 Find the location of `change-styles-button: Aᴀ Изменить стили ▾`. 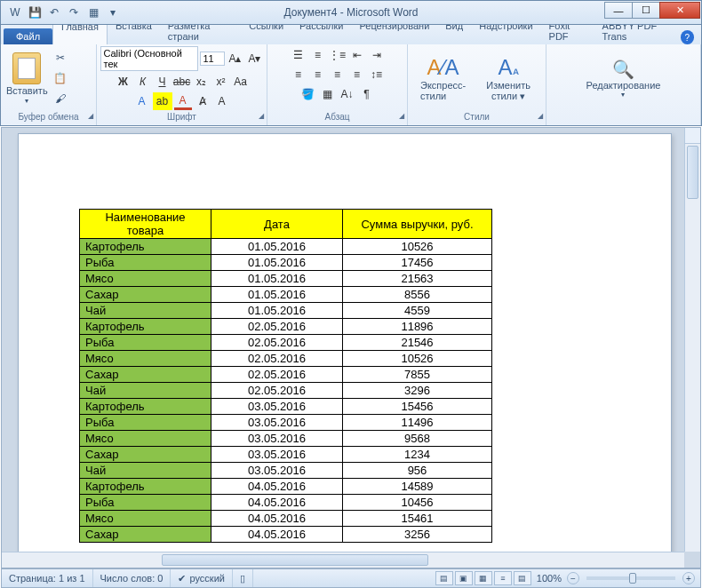

change-styles-button: Aᴀ Изменить стили ▾ is located at coordinates (508, 78).